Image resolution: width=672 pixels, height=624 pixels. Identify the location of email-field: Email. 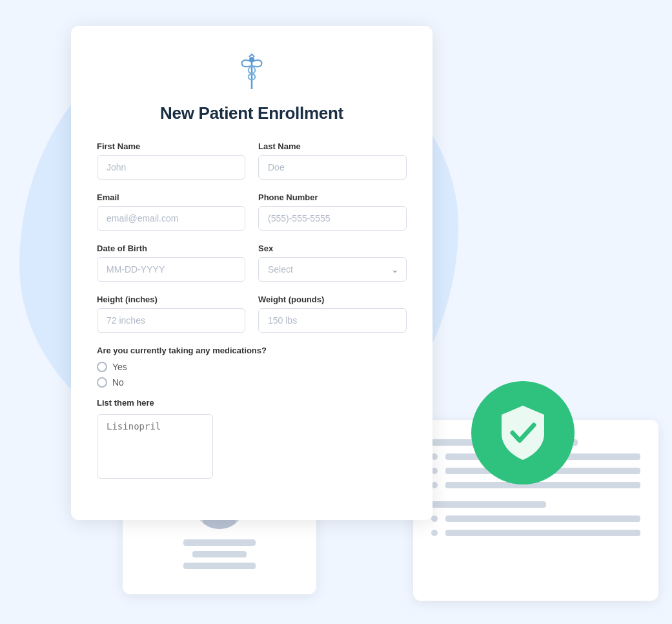
(171, 212).